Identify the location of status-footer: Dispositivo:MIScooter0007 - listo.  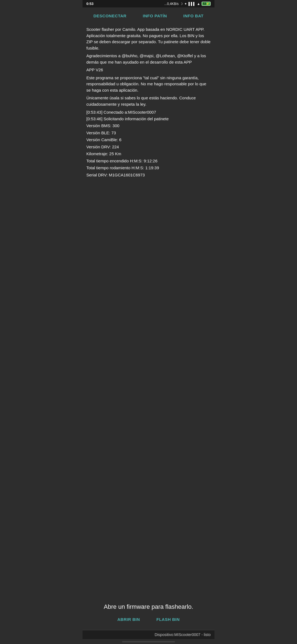
(148, 635).